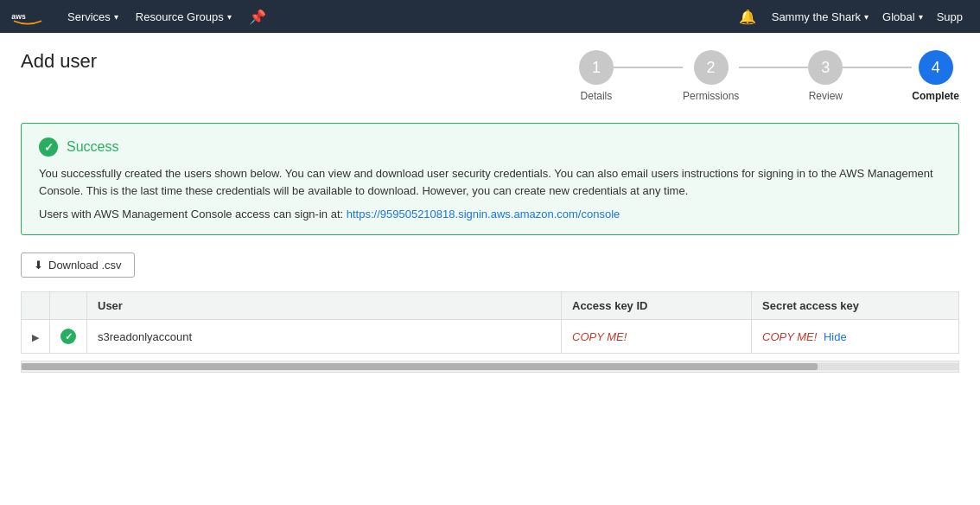 This screenshot has height=505, width=980. What do you see at coordinates (38, 265) in the screenshot?
I see `download-icon: ⬇` at bounding box center [38, 265].